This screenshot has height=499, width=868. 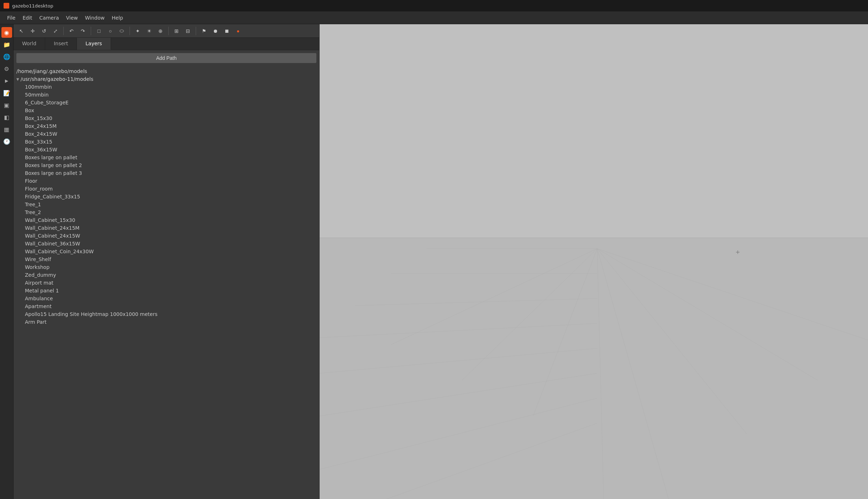 I want to click on layer1-button: ⊞, so click(x=177, y=31).